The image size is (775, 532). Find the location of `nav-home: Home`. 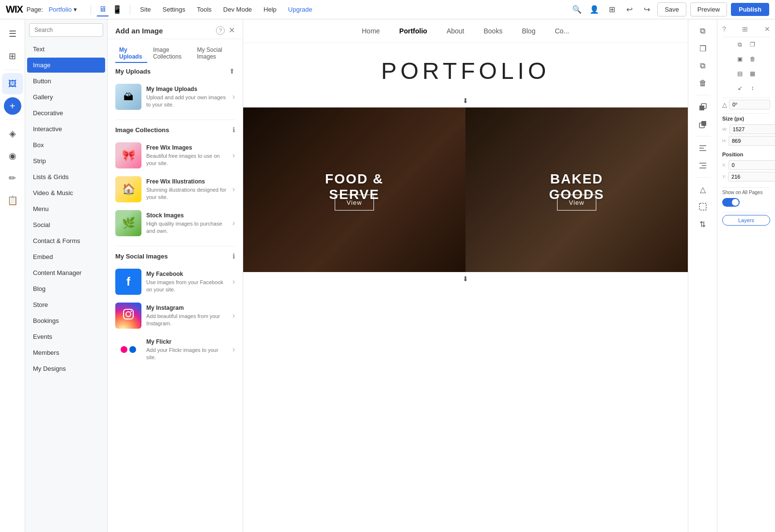

nav-home: Home is located at coordinates (371, 31).